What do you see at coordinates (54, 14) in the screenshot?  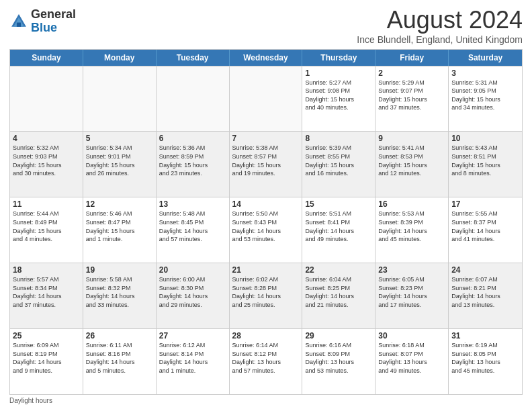 I see `logo-general: General` at bounding box center [54, 14].